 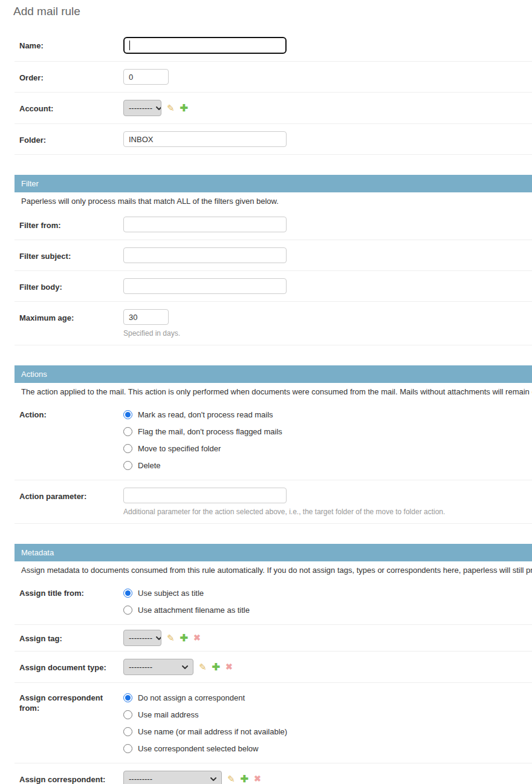 I want to click on form-row-maximum-age: Maximum age: Specified in days., so click(x=273, y=324).